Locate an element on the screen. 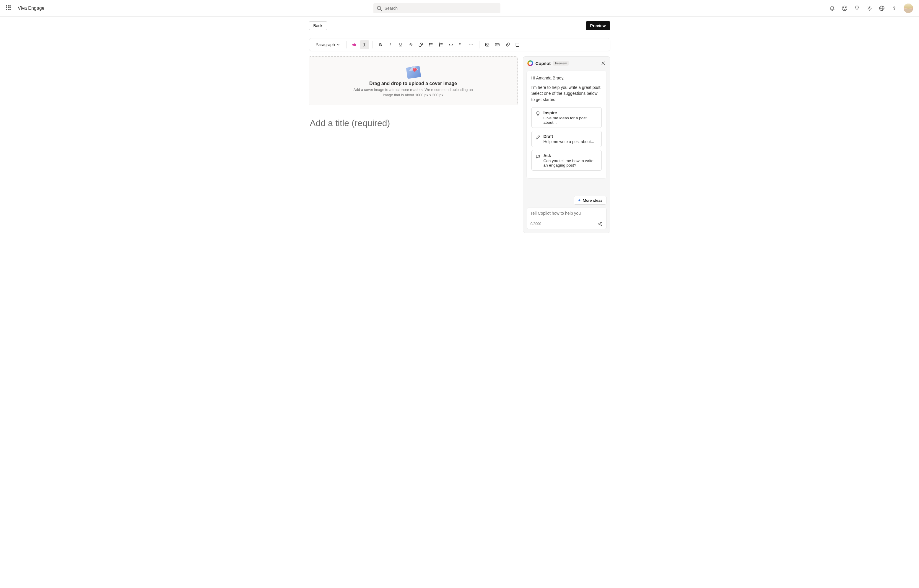 This screenshot has height=588, width=919. copilot-suggestion-draft: Draft Help me write a post about... is located at coordinates (567, 139).